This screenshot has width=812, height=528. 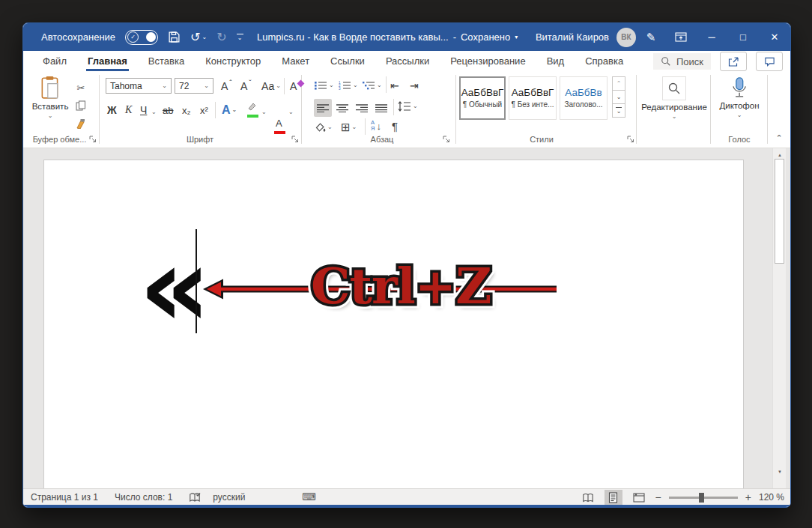 What do you see at coordinates (129, 110) in the screenshot?
I see `italic-button: К` at bounding box center [129, 110].